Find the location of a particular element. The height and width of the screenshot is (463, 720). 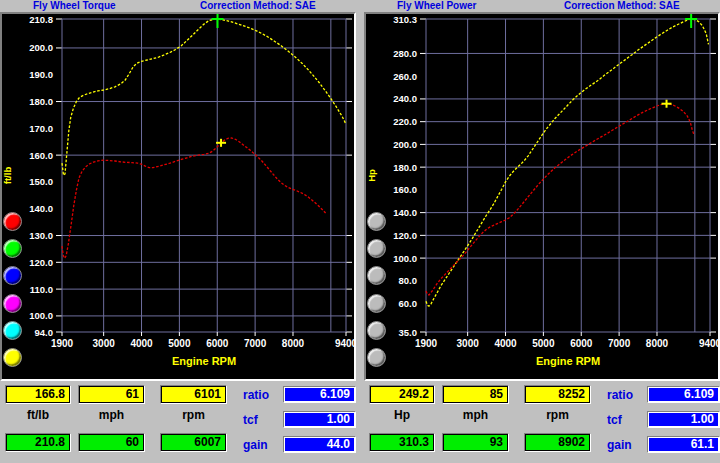

power-correction-method: Correction Method: SAE is located at coordinates (622, 6).